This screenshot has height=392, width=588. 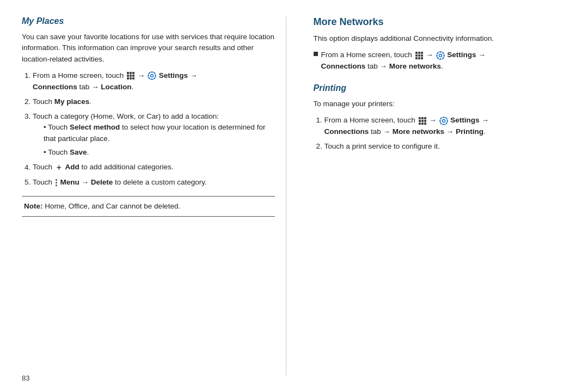 I want to click on connections-label: Connections, so click(x=55, y=87).